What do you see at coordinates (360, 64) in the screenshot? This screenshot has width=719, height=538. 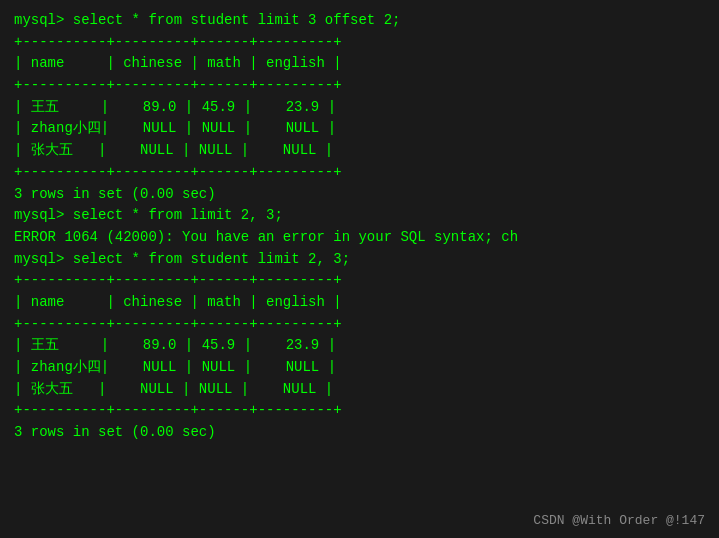 I see `table-header-1: | name | chinese | math | english |` at bounding box center [360, 64].